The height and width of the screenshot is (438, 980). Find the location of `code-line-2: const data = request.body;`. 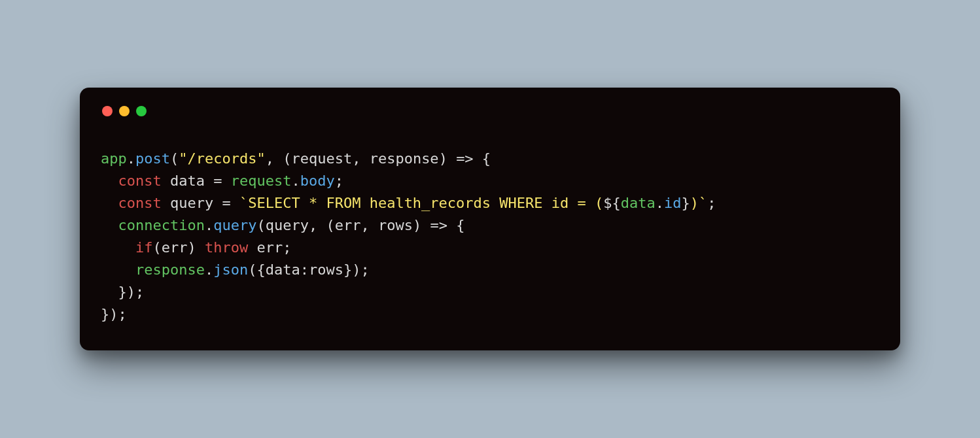

code-line-2: const data = request.body; is located at coordinates (222, 180).